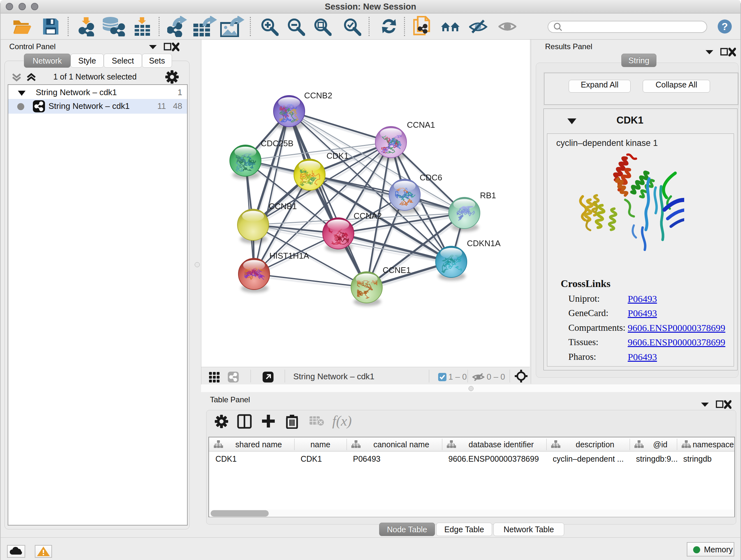 This screenshot has height=560, width=741. I want to click on svg-text: CDC6, so click(431, 178).